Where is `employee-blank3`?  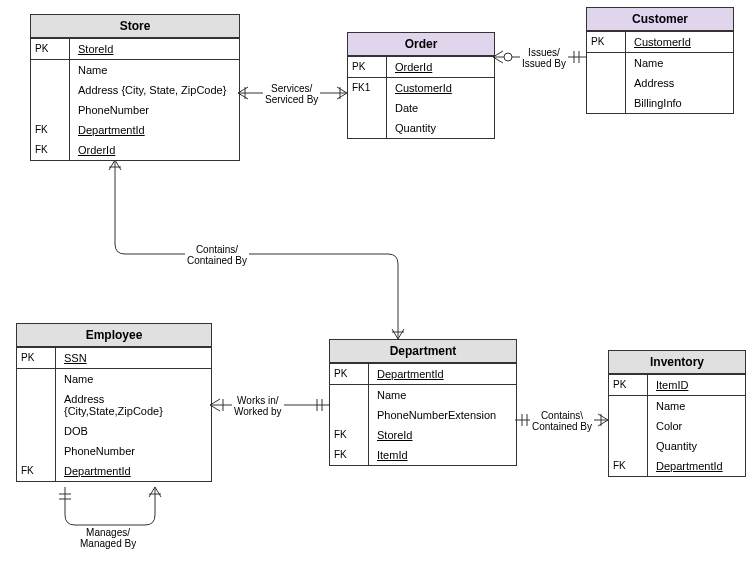
employee-blank3 is located at coordinates (36, 431).